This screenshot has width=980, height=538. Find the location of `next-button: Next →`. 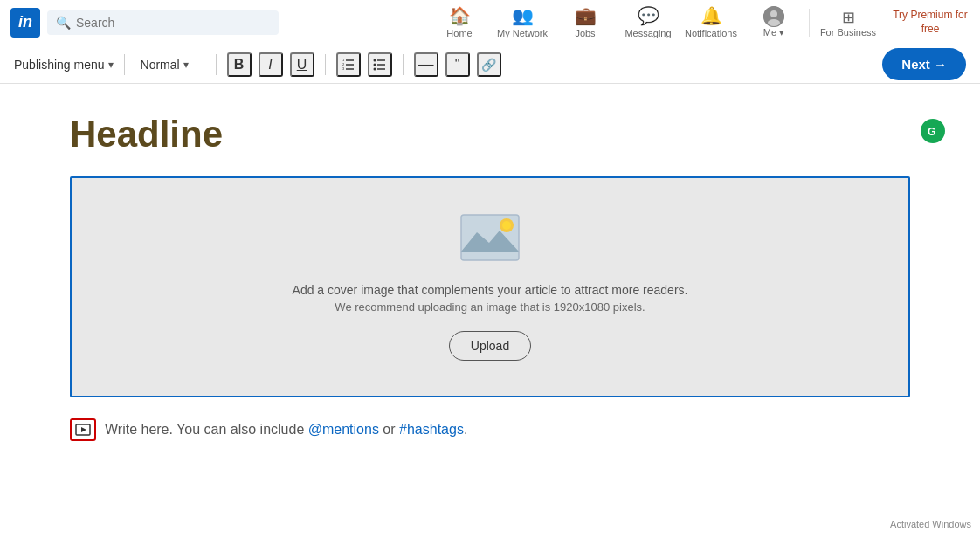

next-button: Next → is located at coordinates (924, 65).